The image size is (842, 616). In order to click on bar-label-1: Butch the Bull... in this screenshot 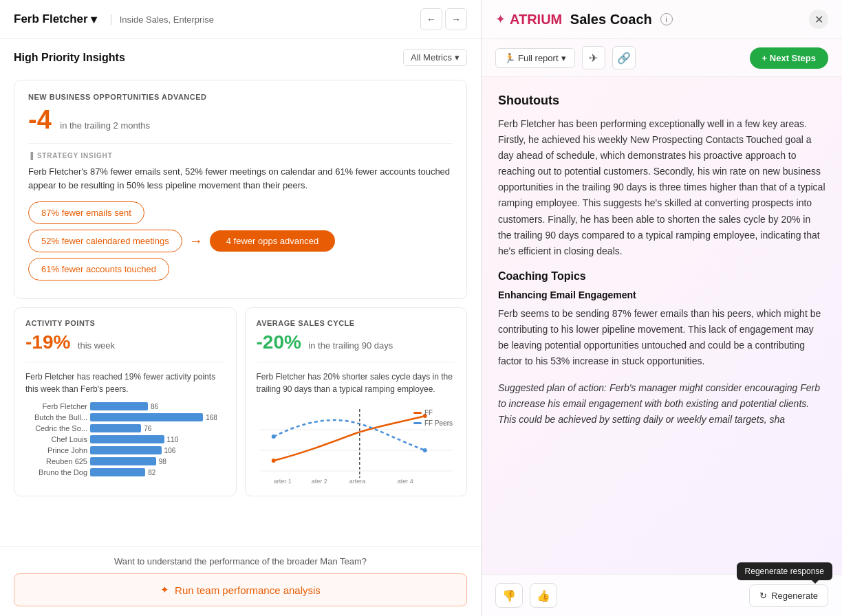, I will do `click(56, 417)`.